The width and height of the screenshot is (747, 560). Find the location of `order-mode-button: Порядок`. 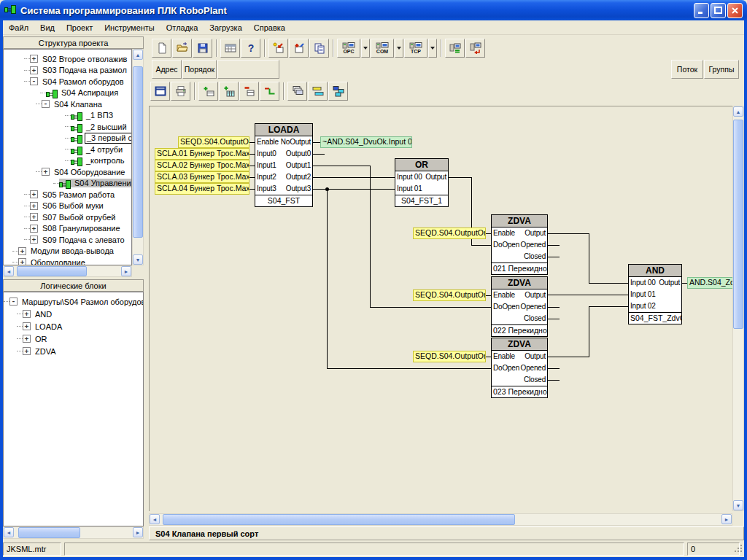

order-mode-button: Порядок is located at coordinates (200, 69).